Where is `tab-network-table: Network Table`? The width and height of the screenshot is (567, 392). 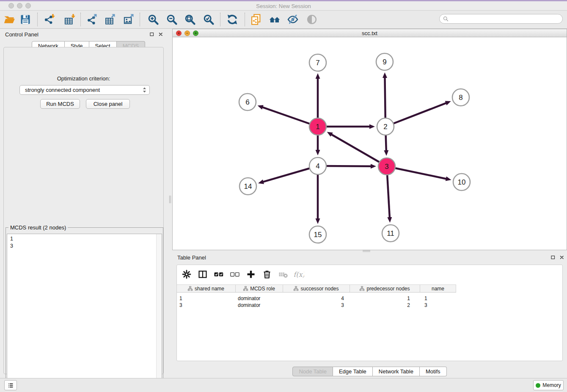
tab-network-table: Network Table is located at coordinates (396, 372).